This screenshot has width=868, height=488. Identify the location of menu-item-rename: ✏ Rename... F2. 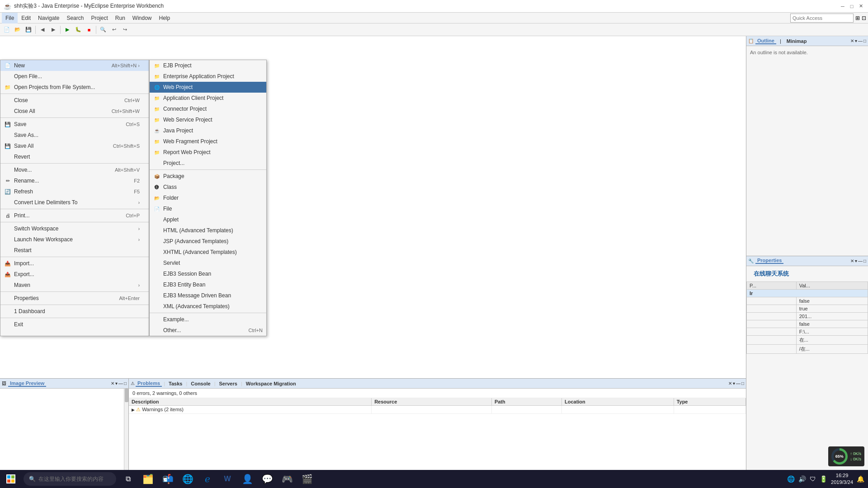
(75, 181).